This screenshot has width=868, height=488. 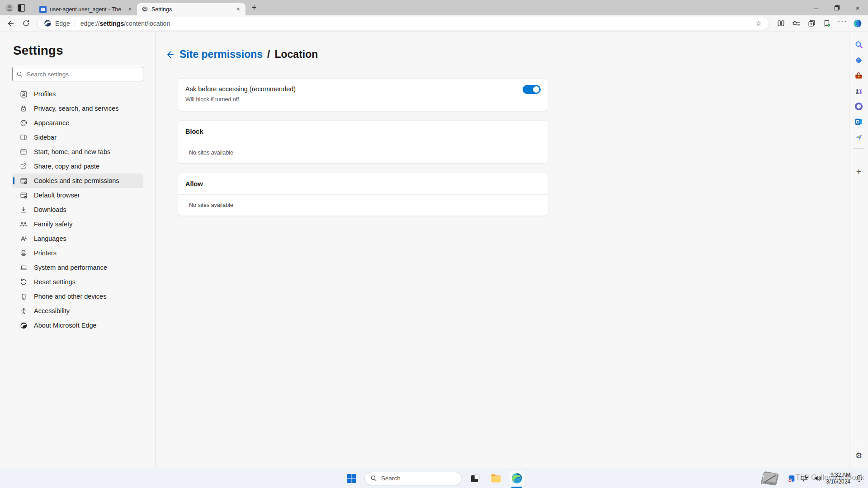 What do you see at coordinates (24, 253) in the screenshot?
I see `printer-icon` at bounding box center [24, 253].